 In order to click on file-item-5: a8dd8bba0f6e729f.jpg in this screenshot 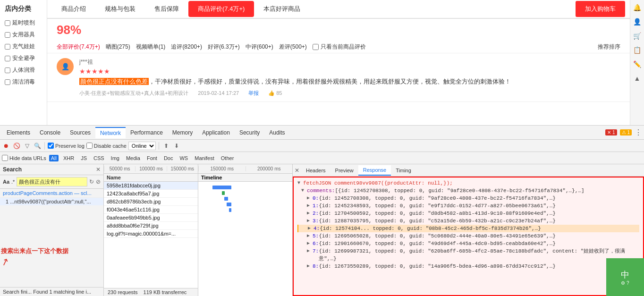, I will do `click(151, 226)`.